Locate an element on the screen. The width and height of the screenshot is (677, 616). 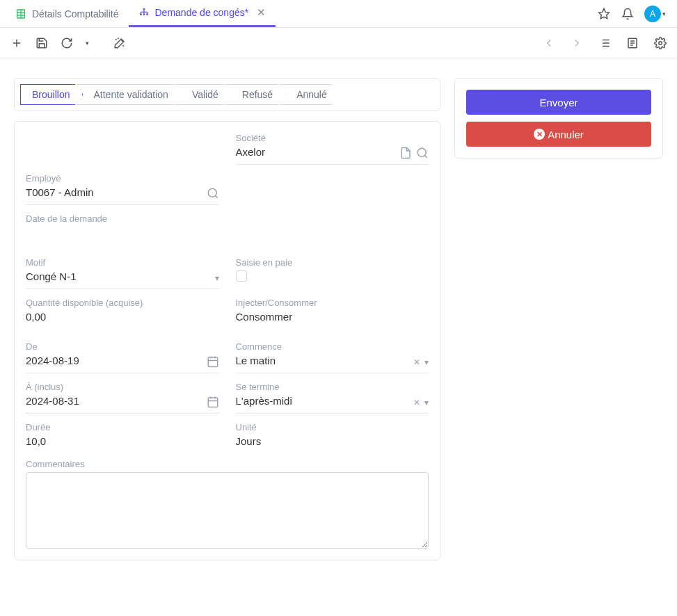
save-button is located at coordinates (42, 43).